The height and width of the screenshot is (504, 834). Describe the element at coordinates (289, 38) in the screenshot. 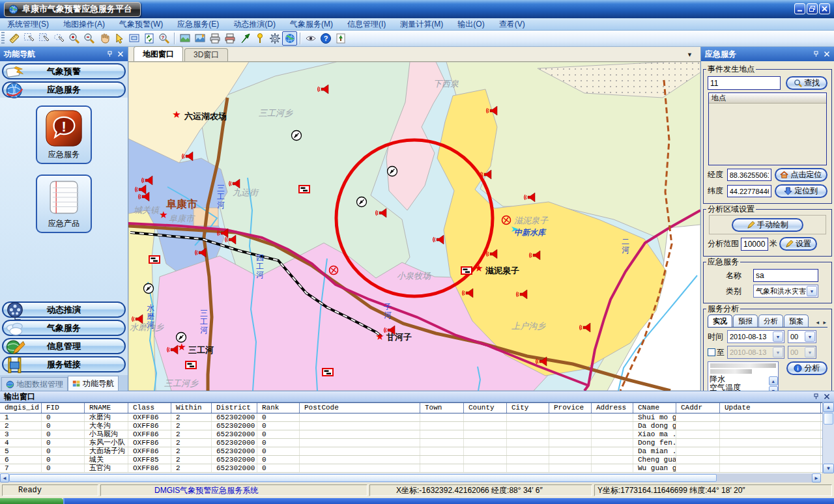

I see `globe-active-icon` at that location.